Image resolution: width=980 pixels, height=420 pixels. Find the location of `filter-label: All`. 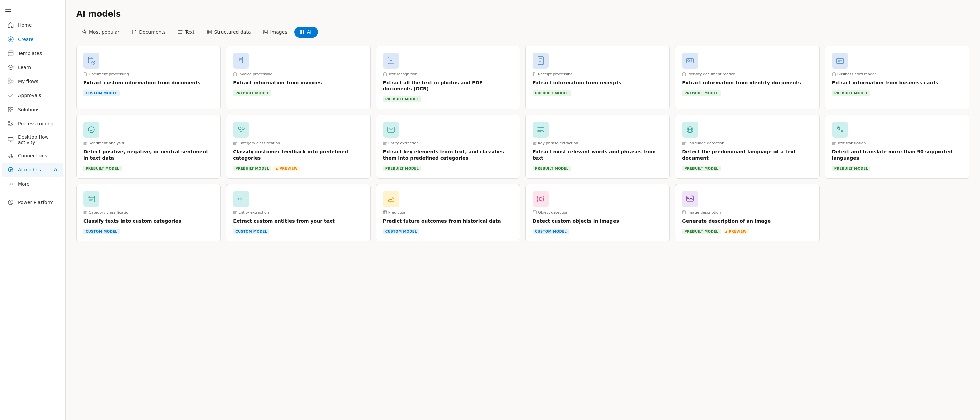

filter-label: All is located at coordinates (310, 32).